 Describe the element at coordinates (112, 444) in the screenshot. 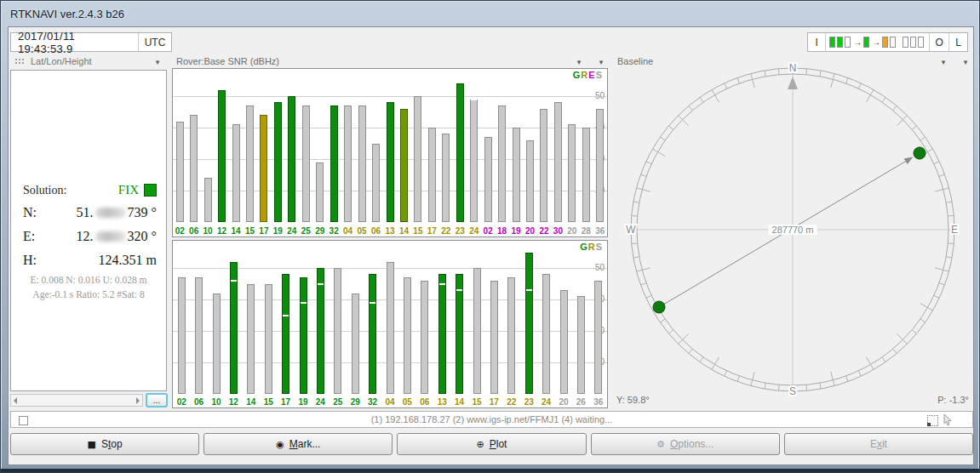

I see `stop-button-label: Stop` at that location.